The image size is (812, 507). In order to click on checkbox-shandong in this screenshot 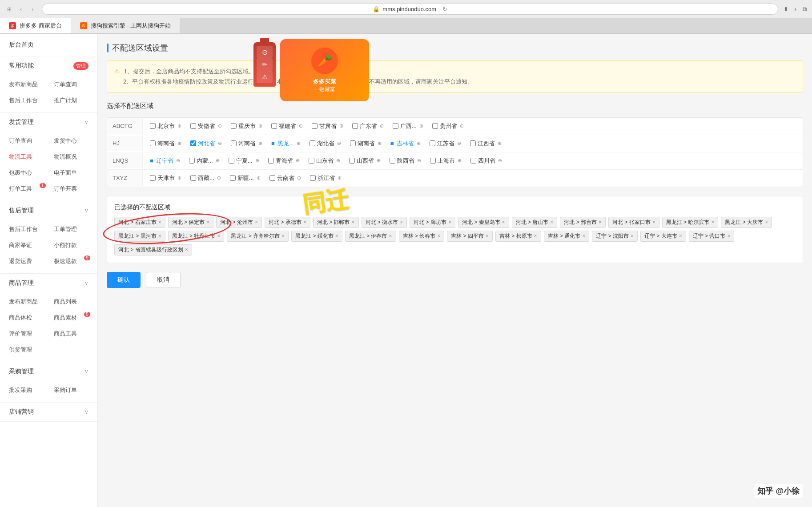, I will do `click(311, 161)`.